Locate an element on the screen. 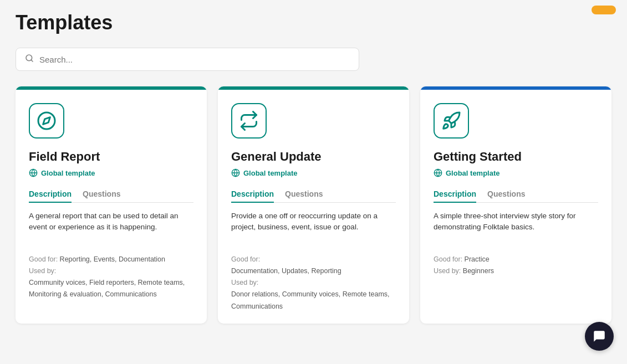 The image size is (627, 364). used-by: Used by: Beginners is located at coordinates (516, 271).